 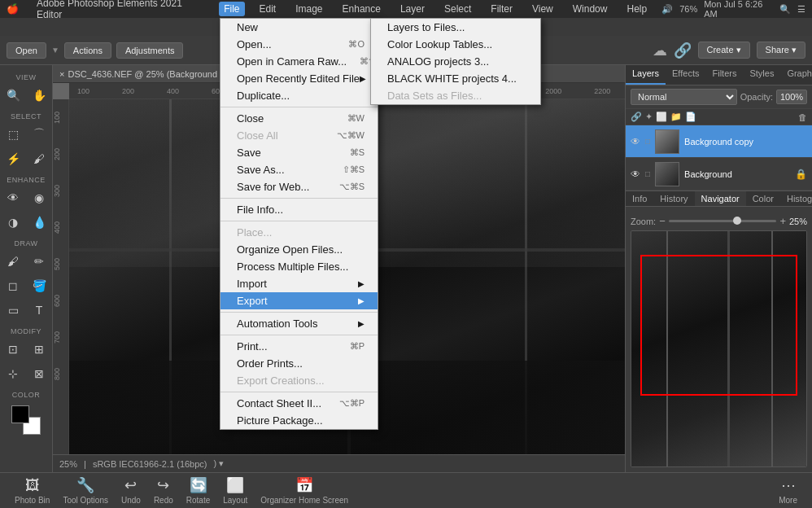 What do you see at coordinates (361, 9) in the screenshot?
I see `menu-enhance: Enhance` at bounding box center [361, 9].